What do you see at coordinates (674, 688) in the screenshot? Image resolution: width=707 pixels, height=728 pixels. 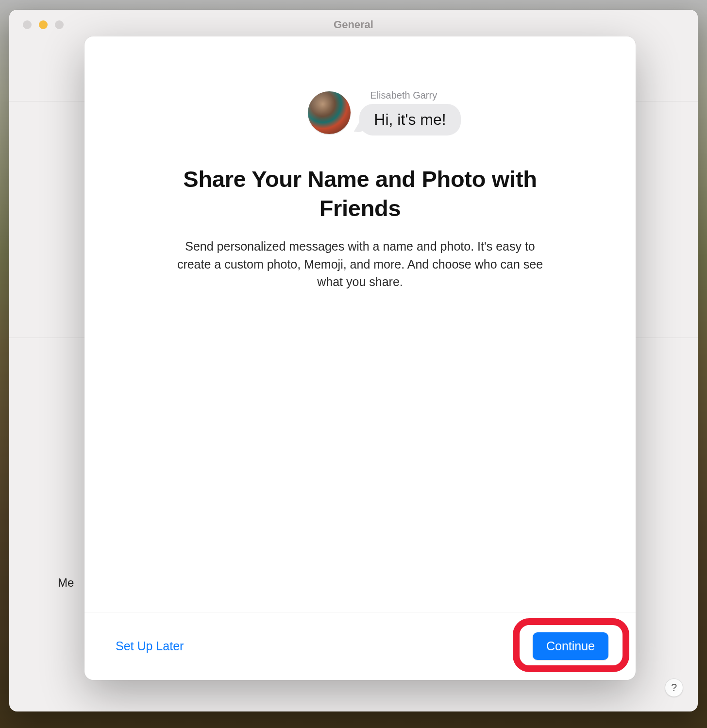 I see `question-mark-icon: ?` at bounding box center [674, 688].